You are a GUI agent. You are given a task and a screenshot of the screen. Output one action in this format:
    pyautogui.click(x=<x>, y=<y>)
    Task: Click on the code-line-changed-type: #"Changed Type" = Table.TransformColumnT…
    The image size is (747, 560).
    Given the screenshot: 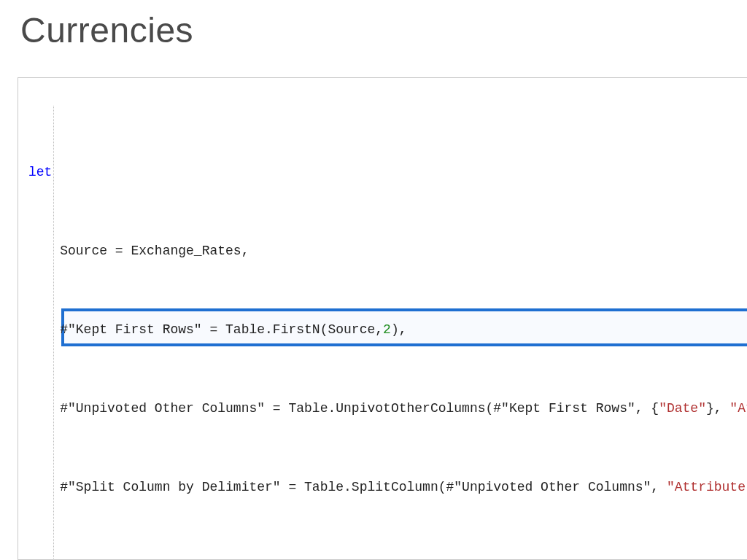 What is the action you would take?
    pyautogui.click(x=388, y=559)
    